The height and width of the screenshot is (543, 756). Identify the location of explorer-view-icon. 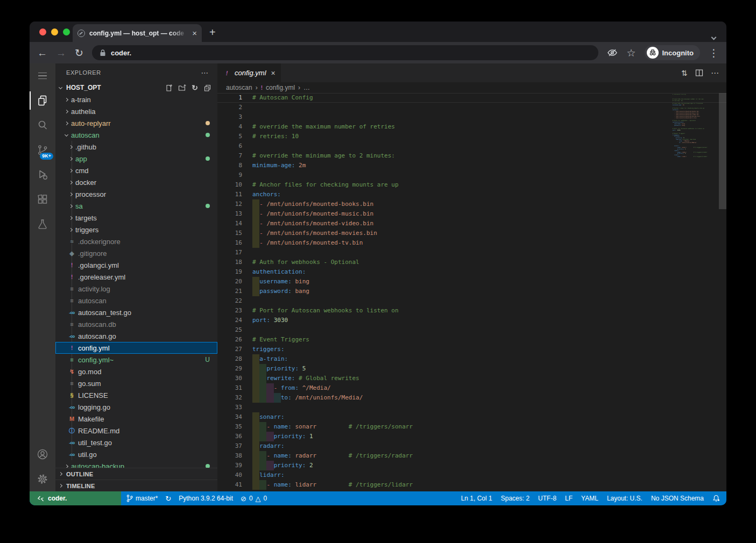
(43, 101).